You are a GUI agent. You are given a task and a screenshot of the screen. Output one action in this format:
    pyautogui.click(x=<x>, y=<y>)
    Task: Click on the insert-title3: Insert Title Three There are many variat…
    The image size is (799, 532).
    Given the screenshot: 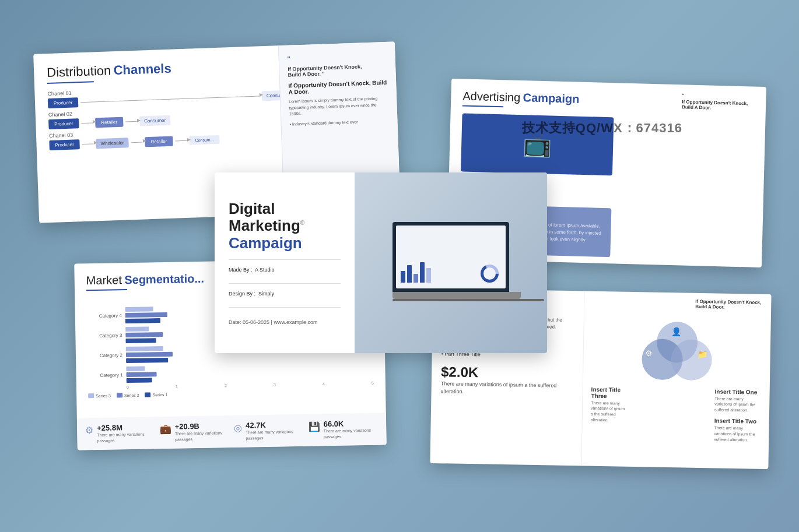 What is the action you would take?
    pyautogui.click(x=608, y=413)
    